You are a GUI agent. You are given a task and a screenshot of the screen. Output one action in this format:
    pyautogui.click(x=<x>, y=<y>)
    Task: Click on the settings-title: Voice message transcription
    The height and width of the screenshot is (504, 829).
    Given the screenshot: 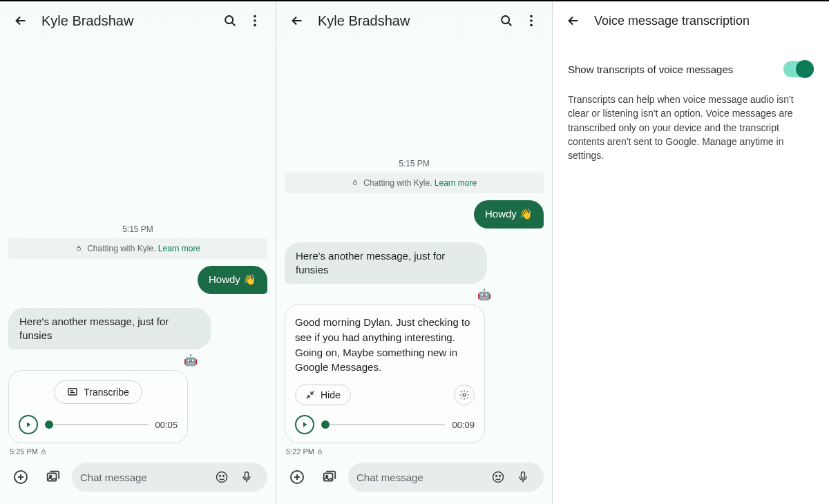 What is the action you would take?
    pyautogui.click(x=707, y=21)
    